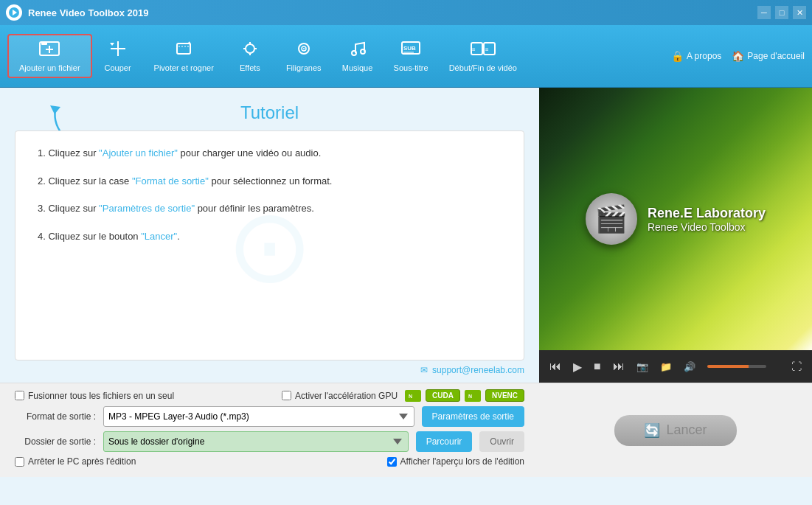  Describe the element at coordinates (483, 56) in the screenshot. I see `toolbar-start-end: ≡ ≡ Début/Fin de vidéo` at that location.